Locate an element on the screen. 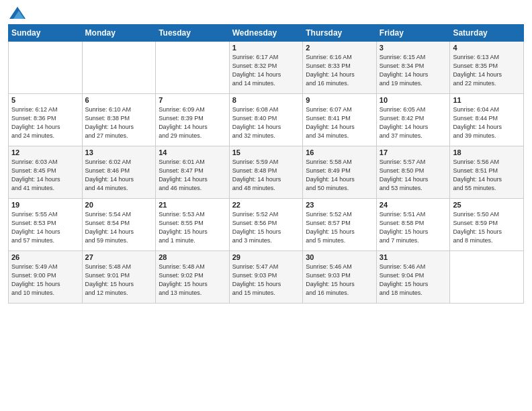 The height and width of the screenshot is (411, 532). day-info: Sunrise: 6:12 AMSunset: 8:36 PMDaylight:… is located at coordinates (46, 123).